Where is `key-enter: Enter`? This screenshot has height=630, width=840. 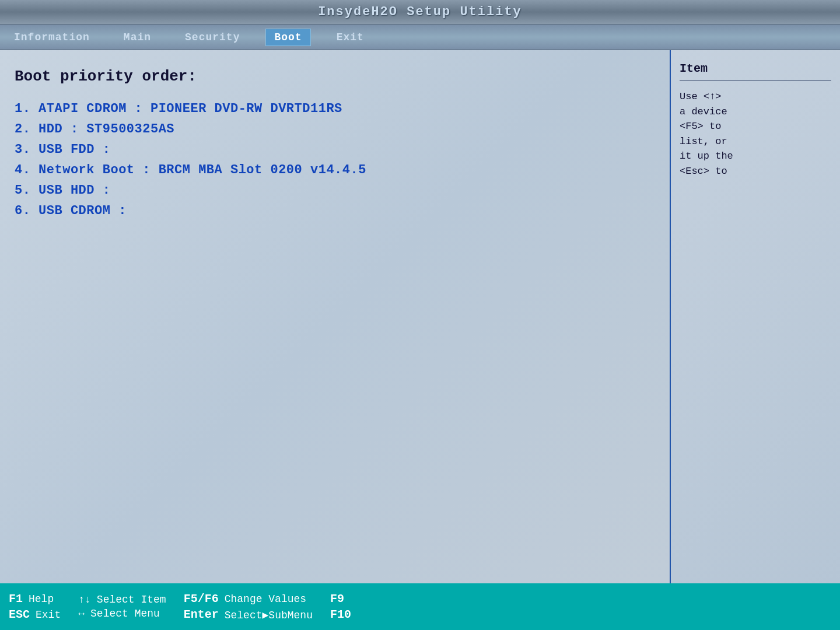 key-enter: Enter is located at coordinates (201, 615).